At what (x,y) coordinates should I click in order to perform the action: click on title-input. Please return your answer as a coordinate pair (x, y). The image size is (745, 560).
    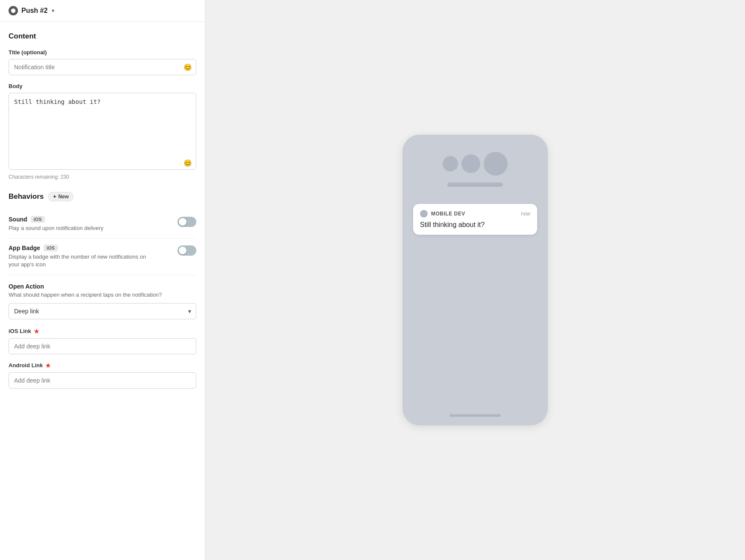
    Looking at the image, I should click on (103, 67).